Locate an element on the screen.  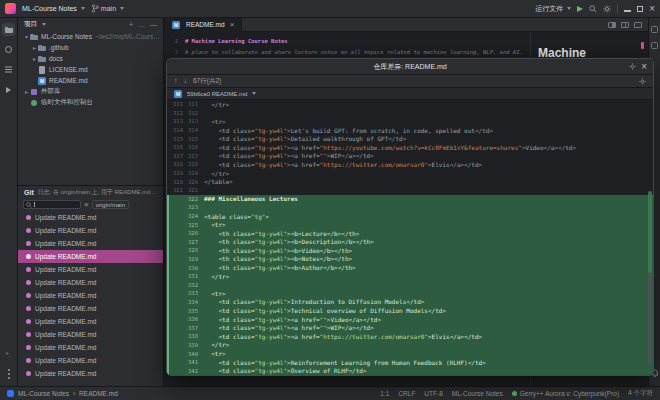
diff-line: 321321 is located at coordinates (410, 190).